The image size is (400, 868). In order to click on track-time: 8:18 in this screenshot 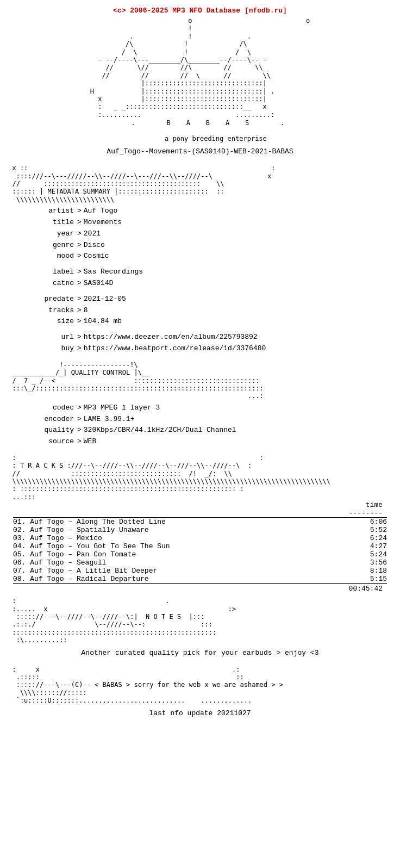, I will do `click(378, 571)`.